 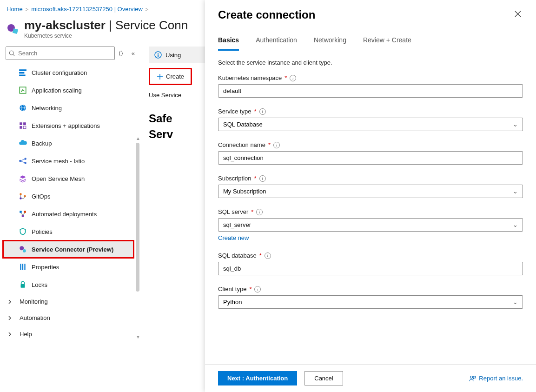 I want to click on tab-authentication: Authentication, so click(x=276, y=42).